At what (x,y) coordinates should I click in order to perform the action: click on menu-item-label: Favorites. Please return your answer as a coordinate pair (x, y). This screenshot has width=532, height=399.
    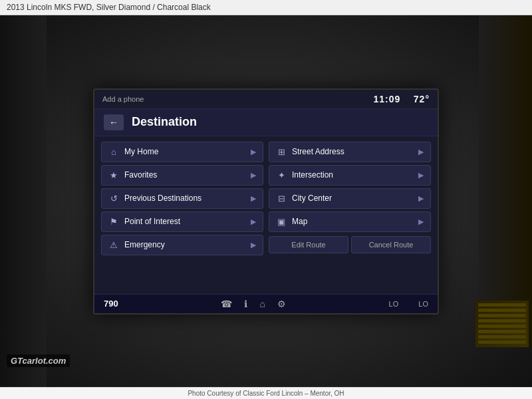
    Looking at the image, I should click on (141, 175).